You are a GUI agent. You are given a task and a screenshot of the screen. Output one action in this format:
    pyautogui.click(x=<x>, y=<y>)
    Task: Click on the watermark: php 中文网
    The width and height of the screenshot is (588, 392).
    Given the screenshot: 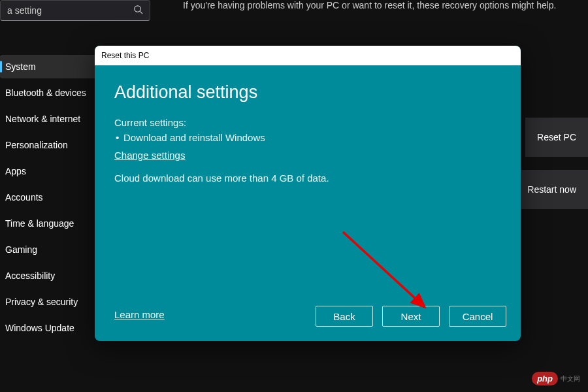 What is the action you would take?
    pyautogui.click(x=556, y=379)
    